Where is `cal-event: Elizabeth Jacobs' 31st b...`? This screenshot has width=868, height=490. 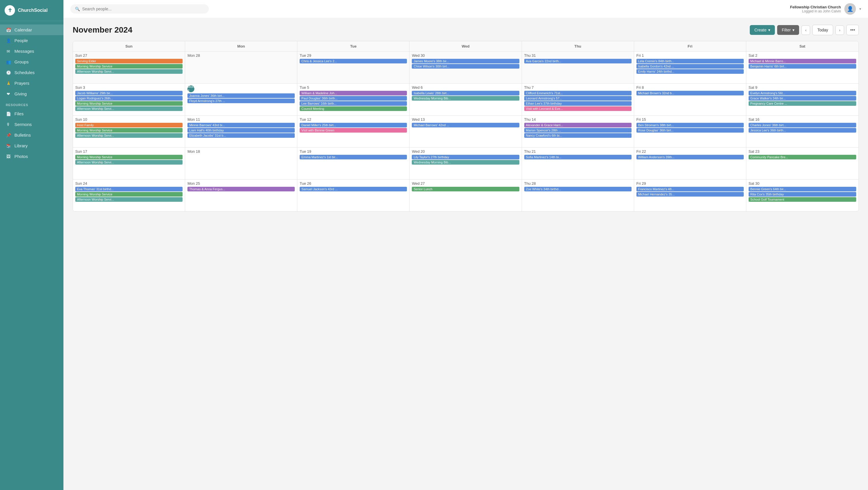
cal-event: Elizabeth Jacobs' 31st b... is located at coordinates (241, 135).